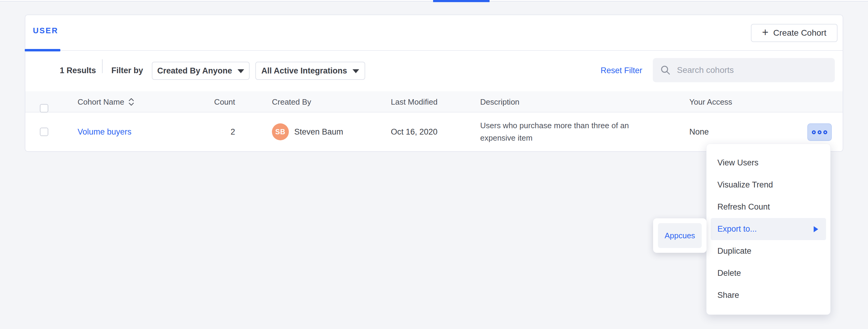 This screenshot has height=329, width=868. I want to click on active-nav-tab-indicator, so click(461, 1).